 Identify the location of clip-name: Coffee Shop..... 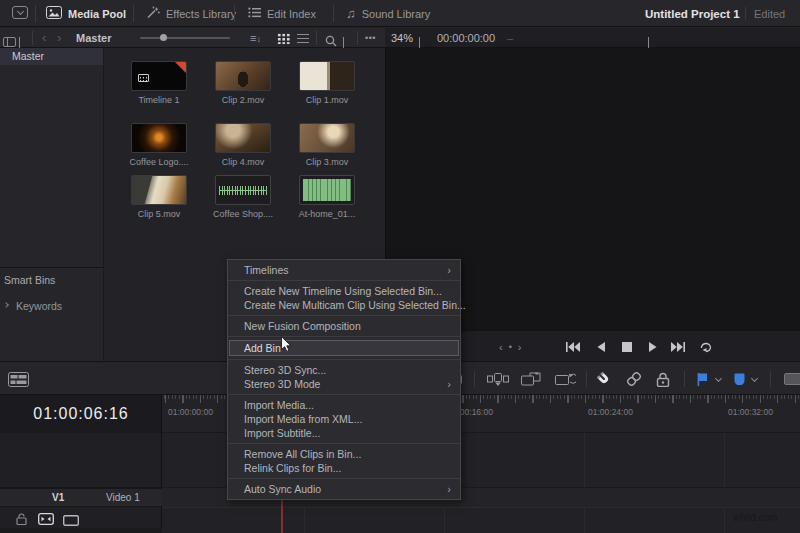
(243, 214).